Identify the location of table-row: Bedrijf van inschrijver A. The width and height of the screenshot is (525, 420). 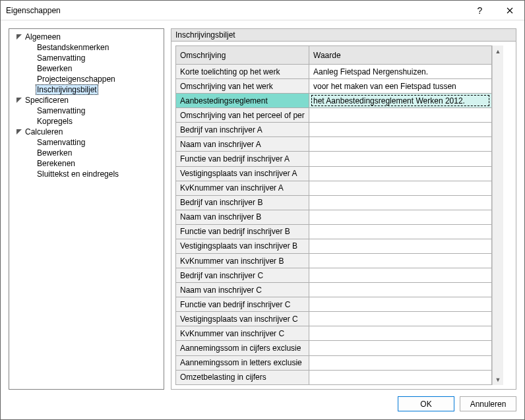
(334, 130).